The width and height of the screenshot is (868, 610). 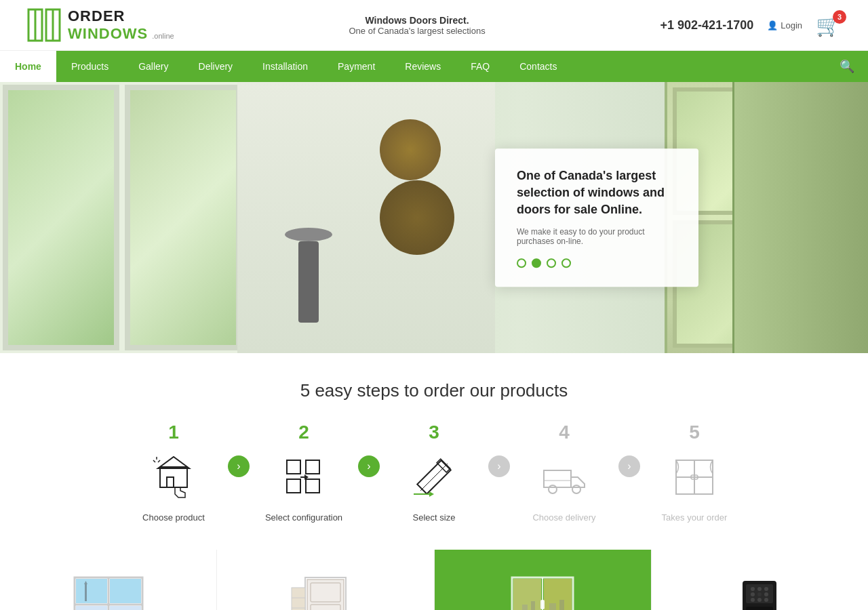 I want to click on main-nav: Home Products Gallery Delivery Installat…, so click(x=434, y=66).